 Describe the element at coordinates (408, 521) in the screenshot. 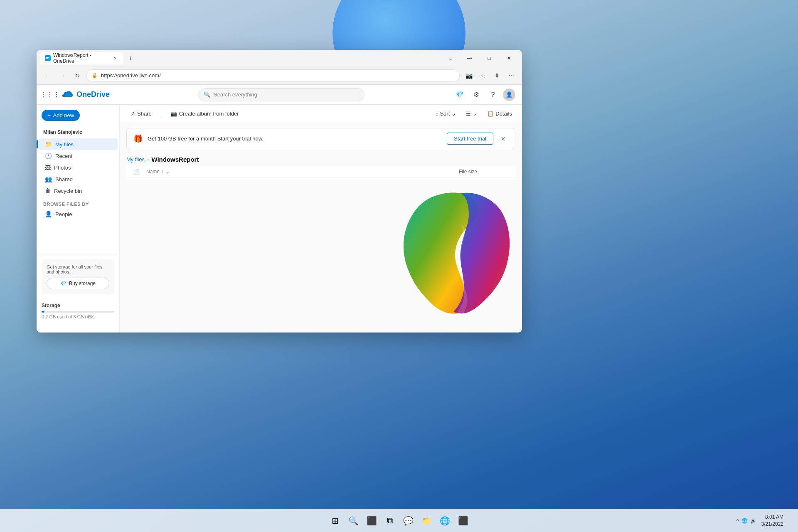

I see `chat-button: 💬` at that location.